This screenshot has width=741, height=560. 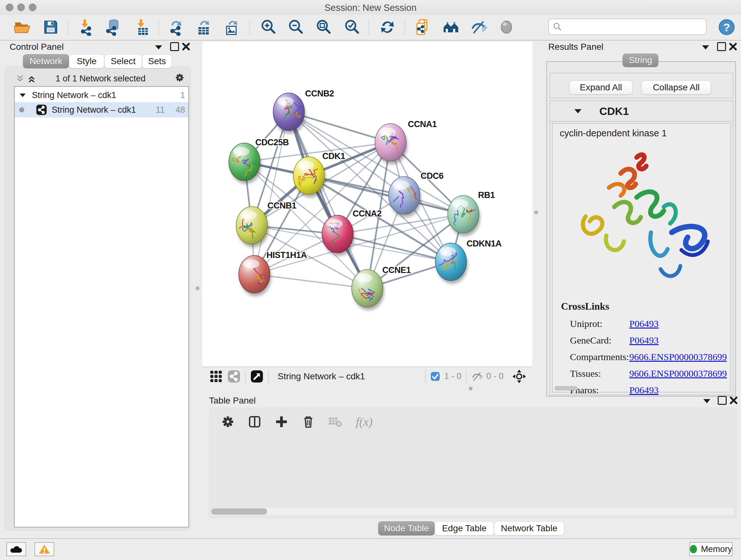 I want to click on network-row-selected: String Network – cdk1 11 48, so click(x=102, y=110).